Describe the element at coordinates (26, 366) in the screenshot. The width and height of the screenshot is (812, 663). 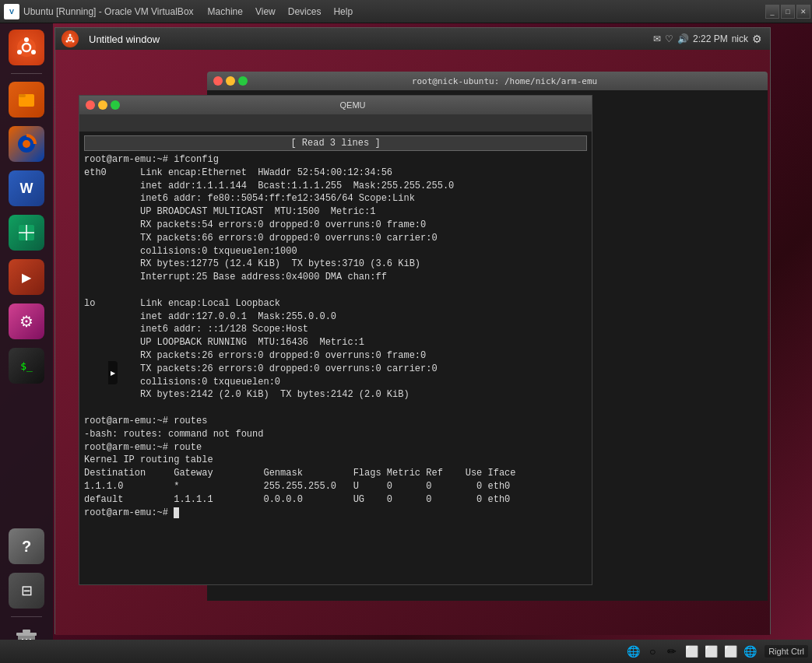
I see `terminal-icon: $_` at that location.